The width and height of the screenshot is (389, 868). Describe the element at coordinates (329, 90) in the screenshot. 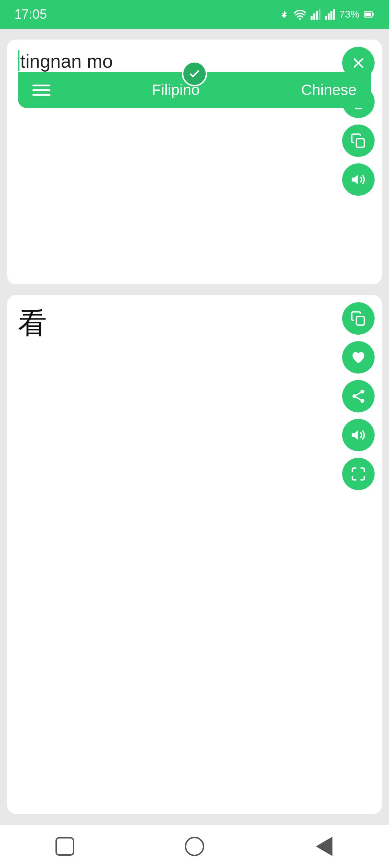

I see `target-language-label: Chinese` at that location.